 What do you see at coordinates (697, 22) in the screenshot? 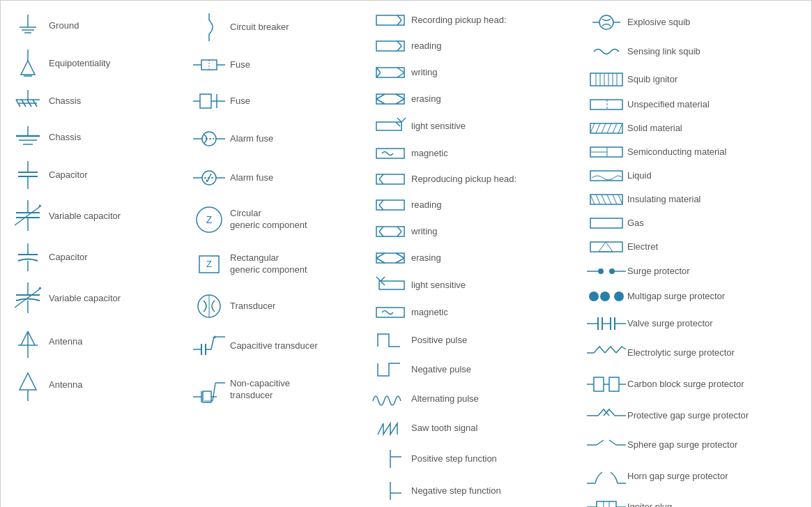
I see `symbol-explosive-squib: Explosive squib` at bounding box center [697, 22].